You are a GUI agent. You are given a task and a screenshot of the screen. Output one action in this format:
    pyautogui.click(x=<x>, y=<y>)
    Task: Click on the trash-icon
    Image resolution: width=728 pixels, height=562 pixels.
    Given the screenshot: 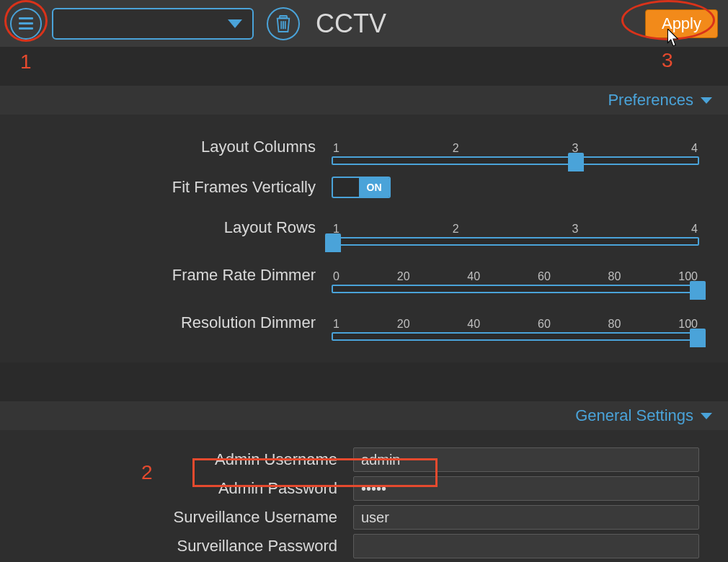 What is the action you would take?
    pyautogui.click(x=283, y=24)
    